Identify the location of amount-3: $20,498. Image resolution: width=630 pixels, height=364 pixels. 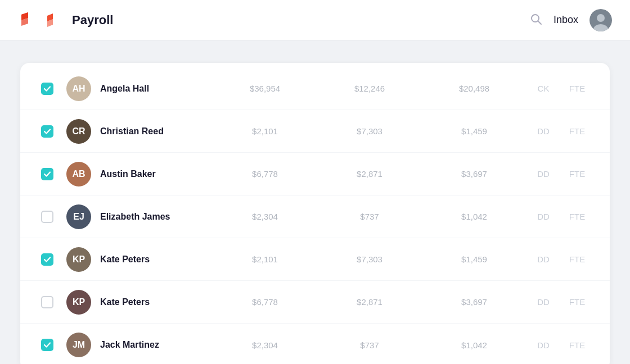
(474, 89).